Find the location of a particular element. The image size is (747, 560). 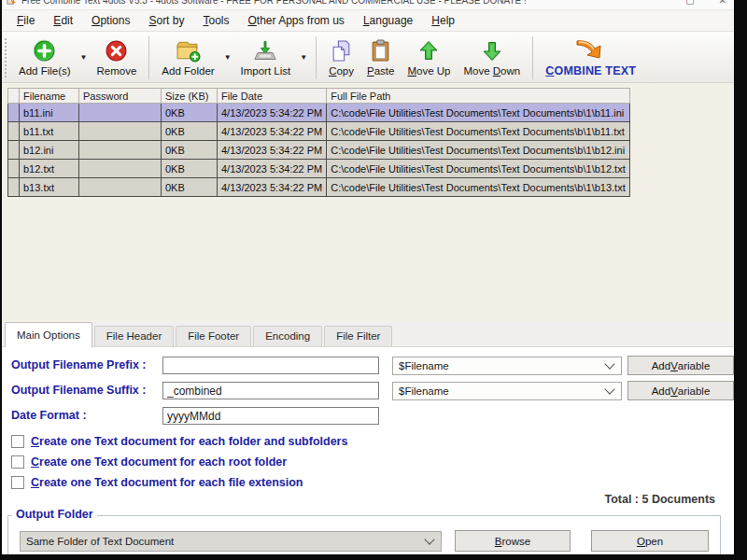

menu-item: Sort by is located at coordinates (166, 21).